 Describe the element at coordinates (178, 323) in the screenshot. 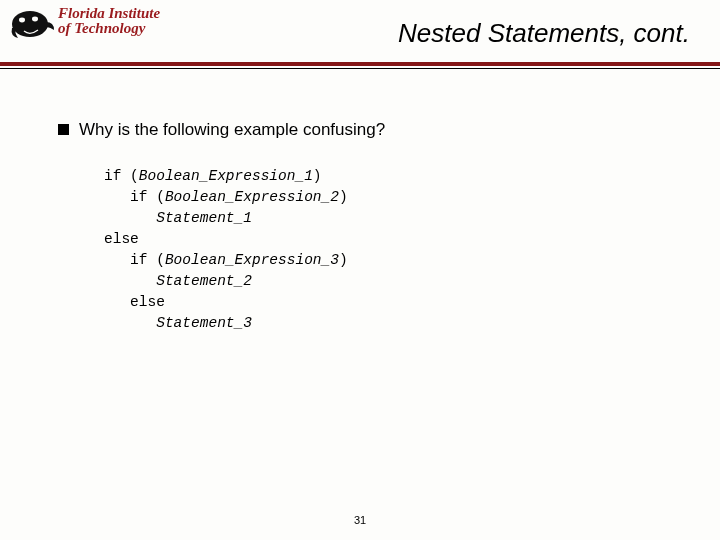

I see `code-line: Statement_3` at that location.